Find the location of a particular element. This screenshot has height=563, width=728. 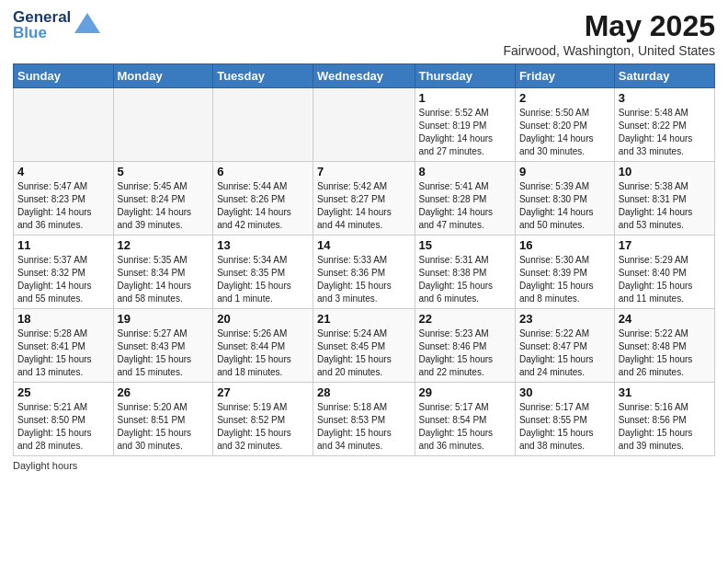

calendar-cell: 30Sunrise: 5:17 AMSunset: 8:55 PMDayligh… is located at coordinates (564, 419).